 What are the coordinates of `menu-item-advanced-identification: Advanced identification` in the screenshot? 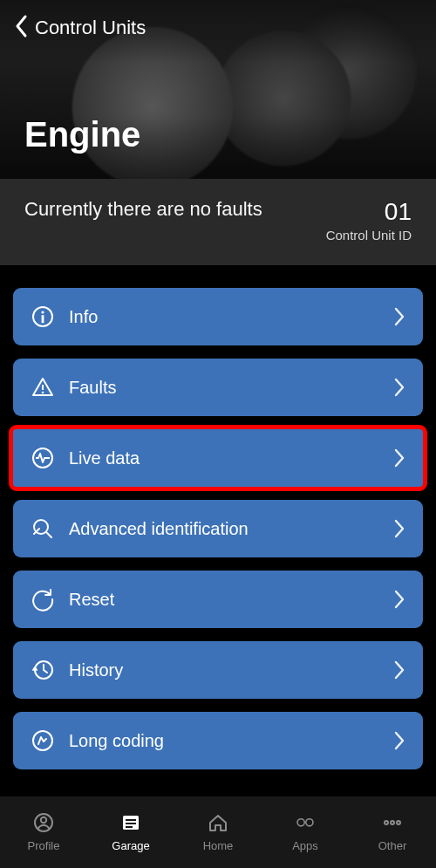 It's located at (218, 529).